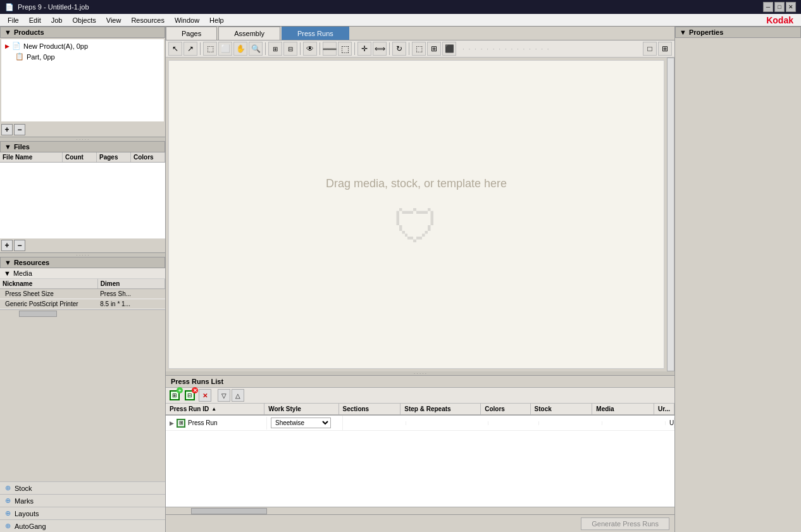 This screenshot has width=801, height=532. I want to click on pr-col-id: Press Run ID ▲, so click(215, 409).